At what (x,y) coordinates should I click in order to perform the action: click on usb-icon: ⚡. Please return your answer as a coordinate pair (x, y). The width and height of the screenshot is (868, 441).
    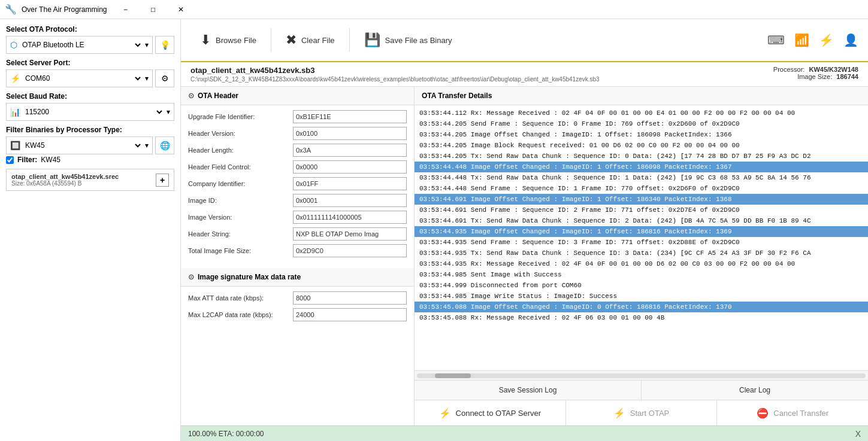
    Looking at the image, I should click on (827, 40).